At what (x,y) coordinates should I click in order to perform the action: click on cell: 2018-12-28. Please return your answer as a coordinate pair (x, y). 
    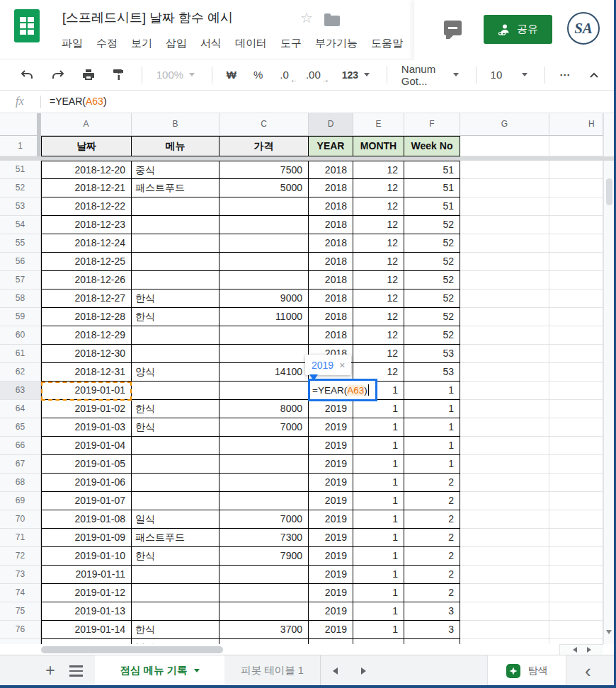
    Looking at the image, I should click on (86, 317).